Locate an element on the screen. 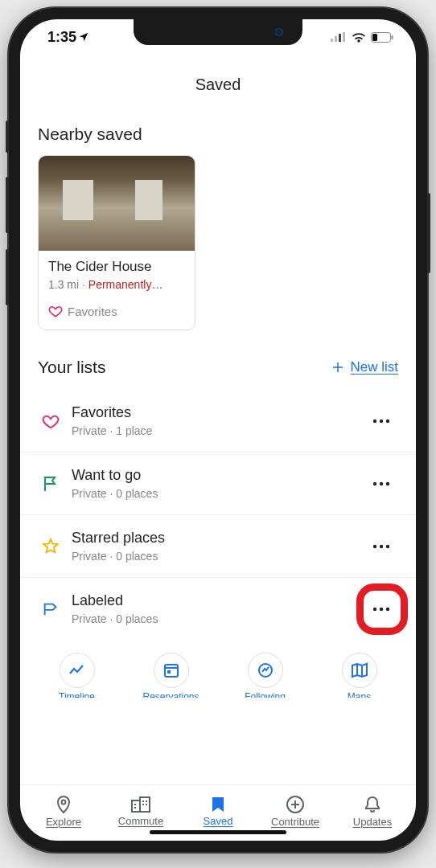 Image resolution: width=436 pixels, height=868 pixels. nearby-saved-title: Nearby saved is located at coordinates (218, 137).